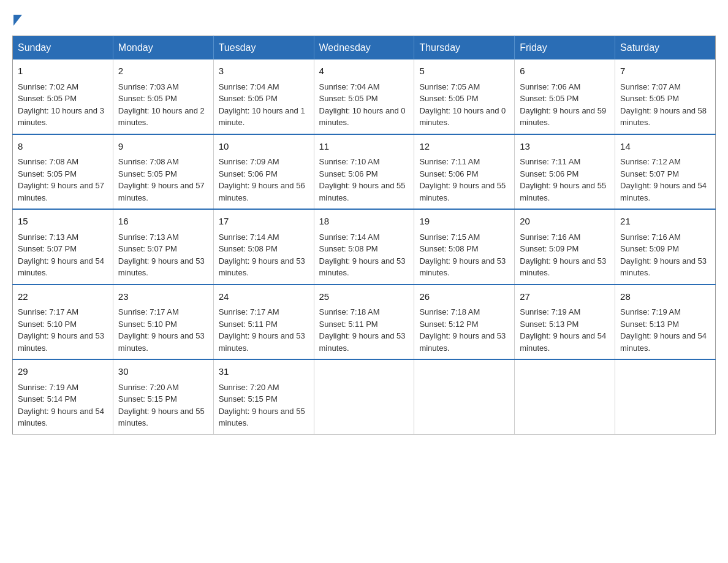  What do you see at coordinates (450, 237) in the screenshot?
I see `day-sunrise: Sunrise: 7:15 AM` at bounding box center [450, 237].